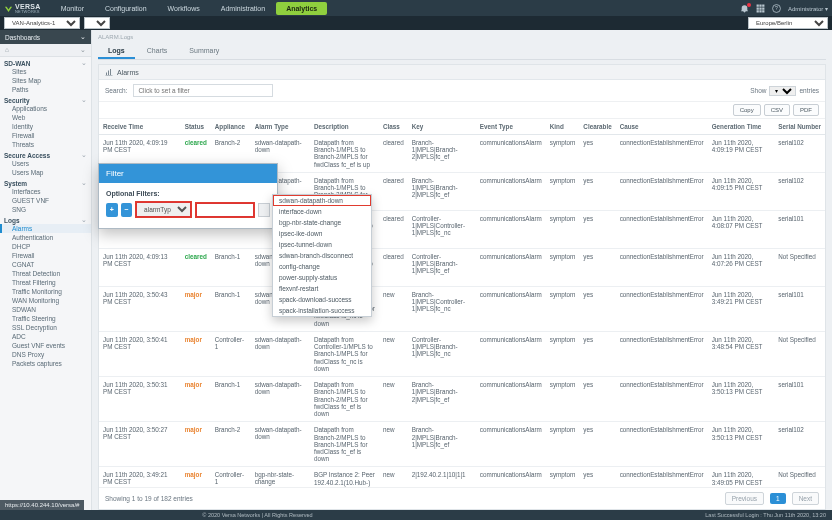  Describe the element at coordinates (322, 288) in the screenshot. I see `dropdown-option: flexvnf-restart` at that location.